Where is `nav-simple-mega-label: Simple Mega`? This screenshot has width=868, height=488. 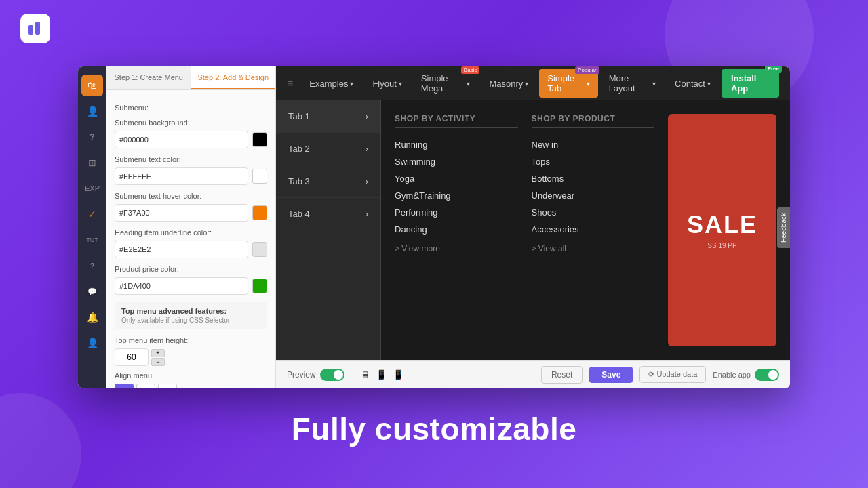
nav-simple-mega-label: Simple Mega is located at coordinates (443, 83).